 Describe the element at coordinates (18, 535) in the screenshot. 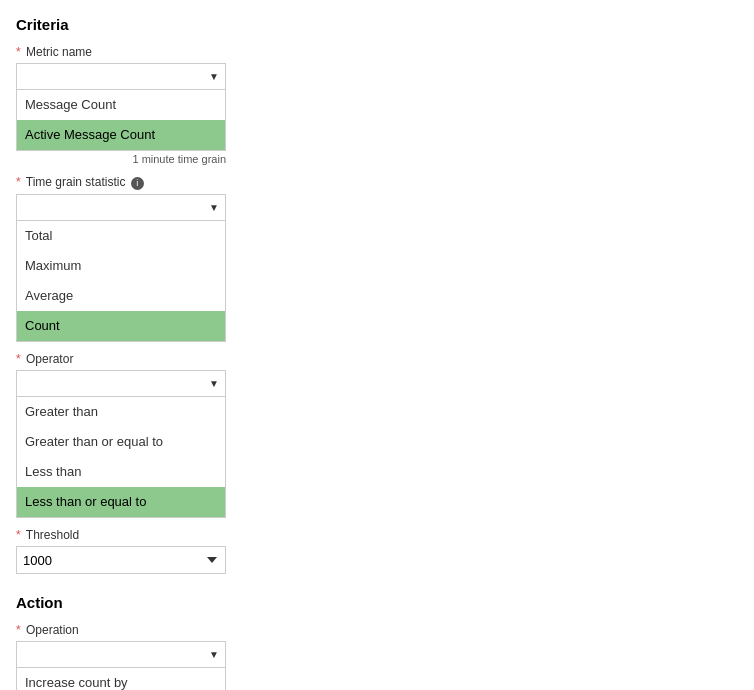

I see `required-star-4: *` at that location.